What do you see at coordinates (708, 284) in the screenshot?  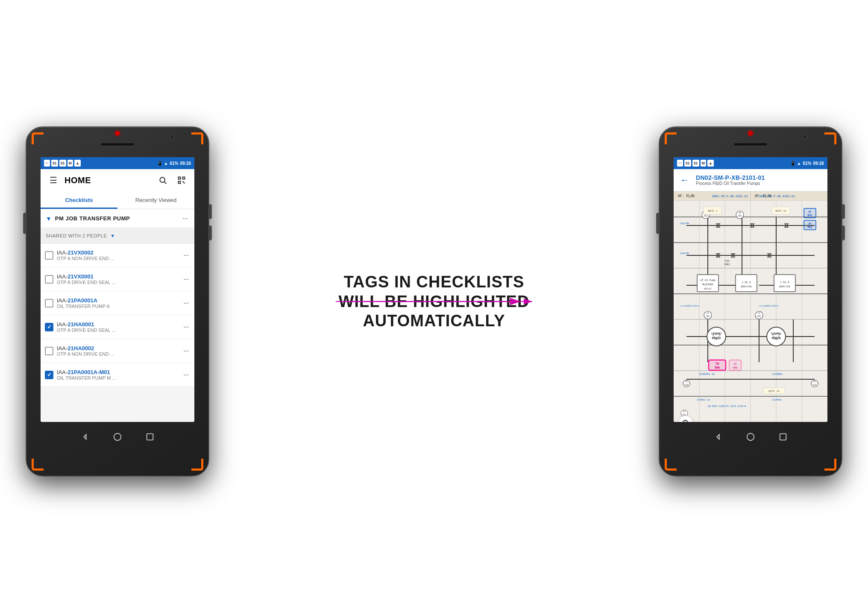 I see `svg-text: BLOCKED` at bounding box center [708, 284].